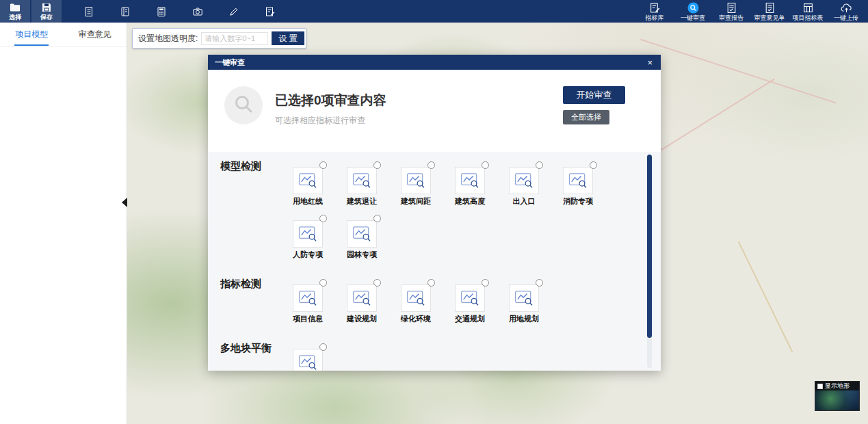 This screenshot has width=868, height=424. Describe the element at coordinates (96, 34) in the screenshot. I see `tab-review-opinion: 审查意见` at that location.